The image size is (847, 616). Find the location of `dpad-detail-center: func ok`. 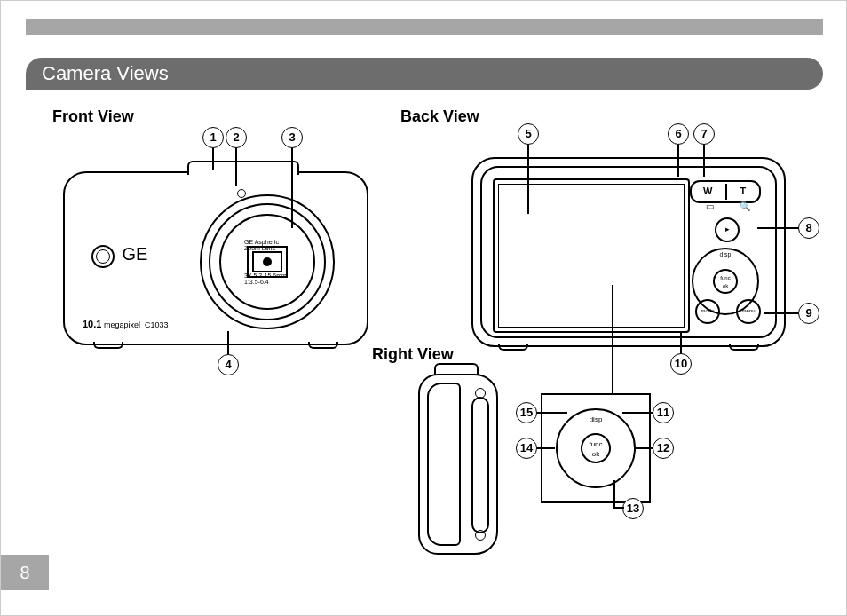

dpad-detail-center: func ok is located at coordinates (596, 448).